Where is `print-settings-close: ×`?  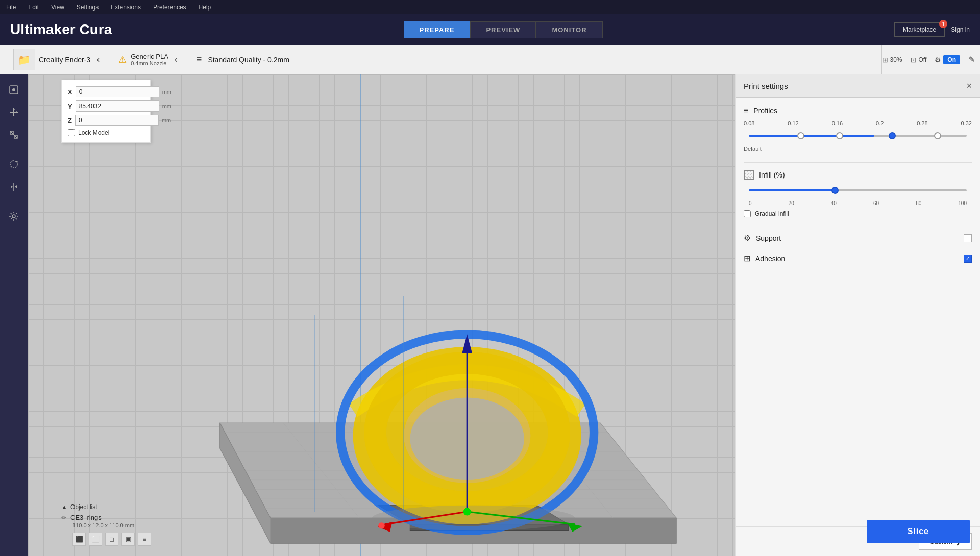 print-settings-close: × is located at coordinates (969, 86).